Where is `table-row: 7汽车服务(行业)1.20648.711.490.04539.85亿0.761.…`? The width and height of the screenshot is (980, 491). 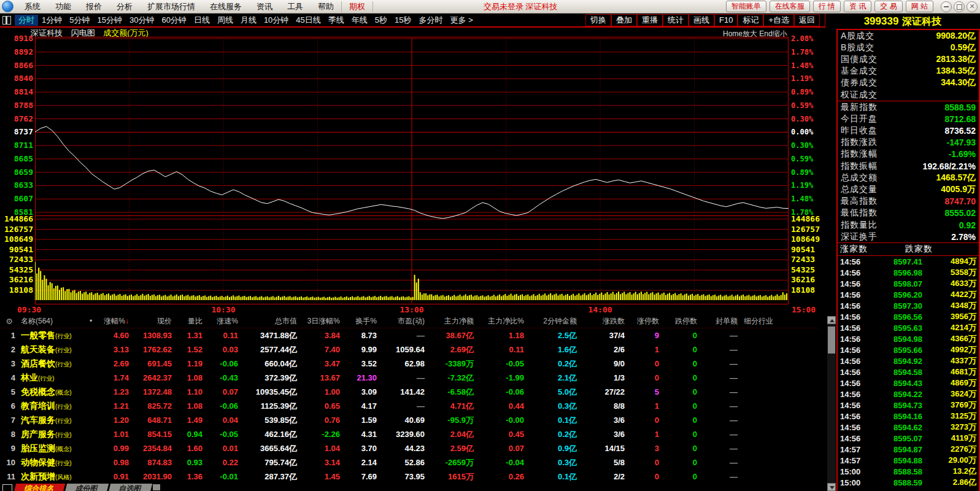 table-row: 7汽车服务(行业)1.20648.711.490.04539.85亿0.761.… is located at coordinates (409, 420).